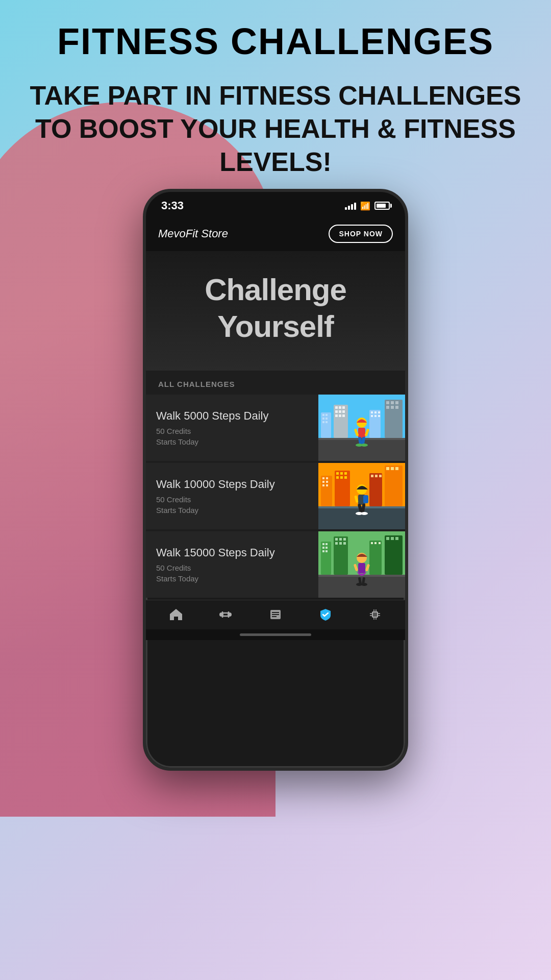 The image size is (551, 980). Describe the element at coordinates (276, 496) in the screenshot. I see `challenge-card-2: Walk 10000 Steps Daily 50 Credits Starts…` at that location.